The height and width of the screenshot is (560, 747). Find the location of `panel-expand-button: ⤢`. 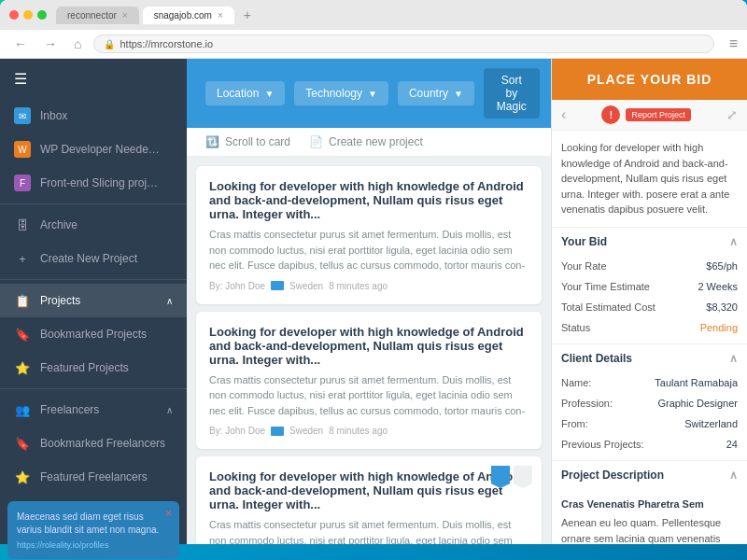

panel-expand-button: ⤢ is located at coordinates (732, 115).